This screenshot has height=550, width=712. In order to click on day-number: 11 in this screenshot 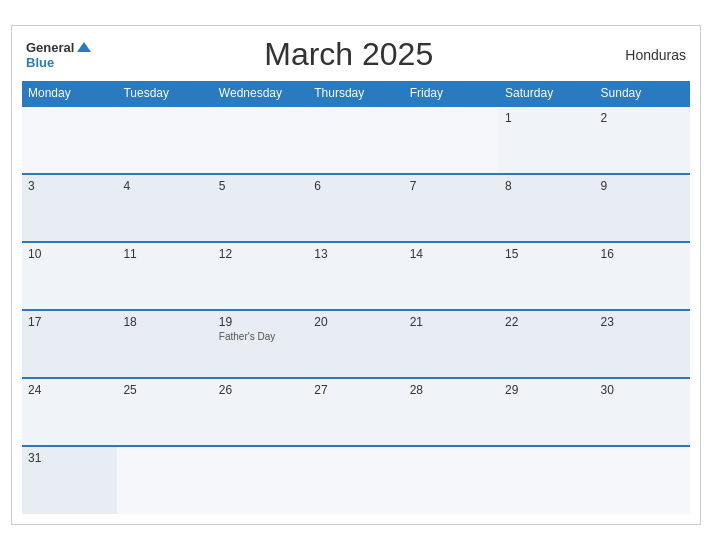, I will do `click(164, 254)`.